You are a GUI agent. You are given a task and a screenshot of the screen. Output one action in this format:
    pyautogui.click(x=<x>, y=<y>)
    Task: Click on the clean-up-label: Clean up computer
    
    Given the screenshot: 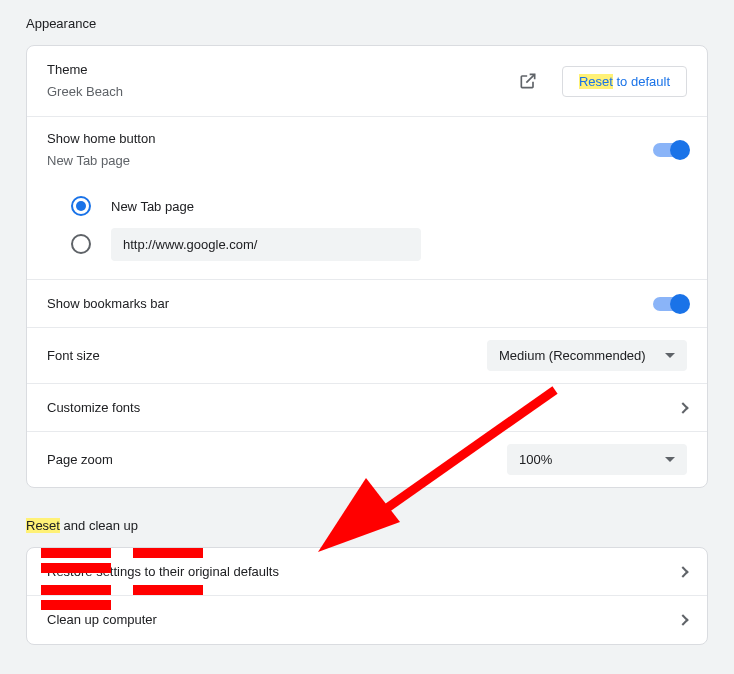 What is the action you would take?
    pyautogui.click(x=359, y=620)
    